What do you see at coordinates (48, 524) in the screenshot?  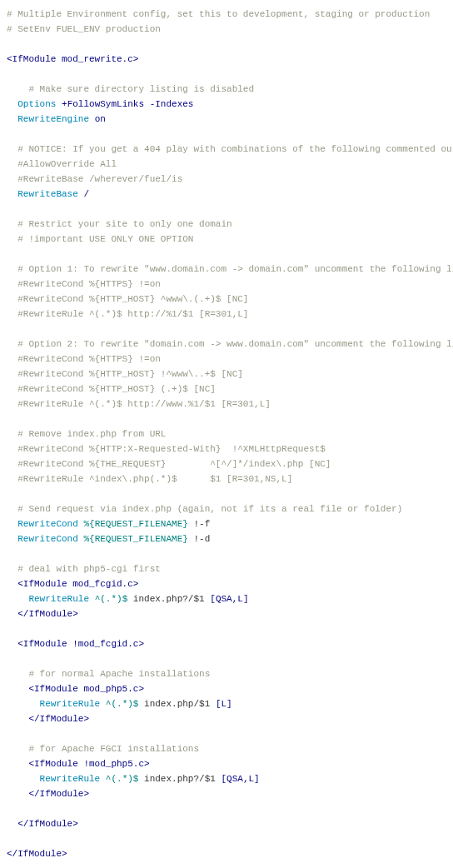 I see `token: RewriteCond` at bounding box center [48, 524].